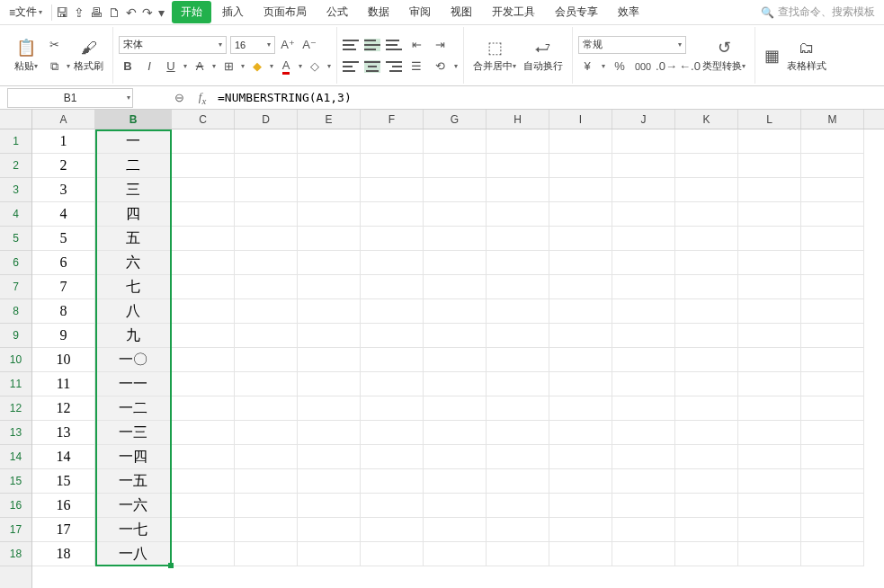 The image size is (884, 588). I want to click on cell-I3, so click(581, 191).